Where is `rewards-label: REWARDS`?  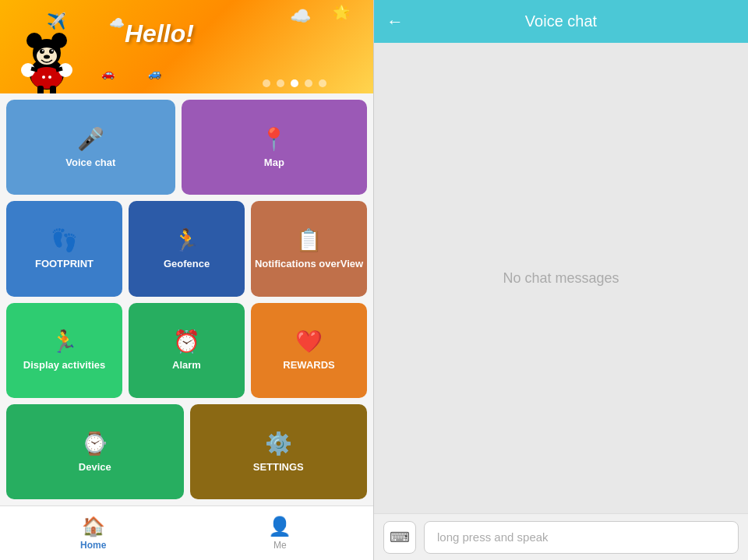 rewards-label: REWARDS is located at coordinates (309, 365).